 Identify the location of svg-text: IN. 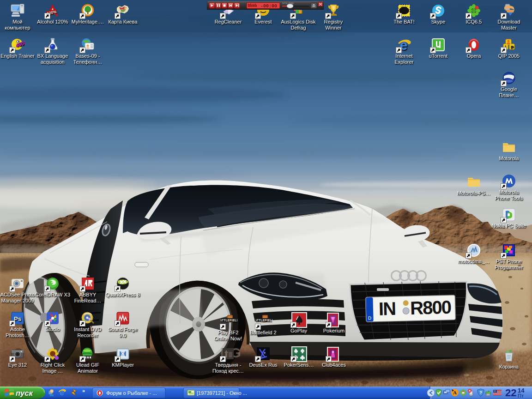
(387, 308).